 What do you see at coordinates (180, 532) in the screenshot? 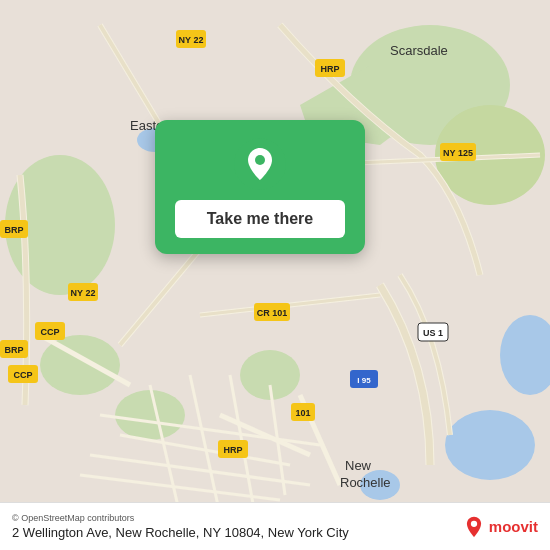
I see `address-text: 2 Wellington Ave, New Rochelle, NY 10804…` at bounding box center [180, 532].